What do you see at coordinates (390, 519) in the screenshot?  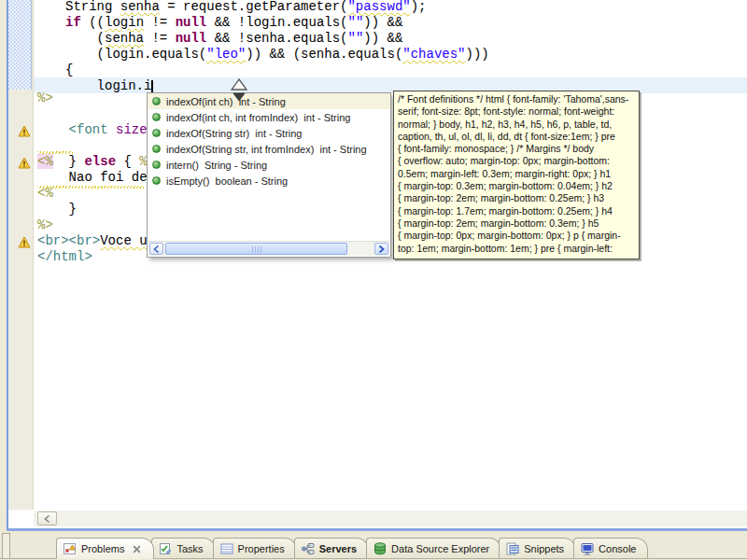 I see `editor-horizontal-scrollbar` at bounding box center [390, 519].